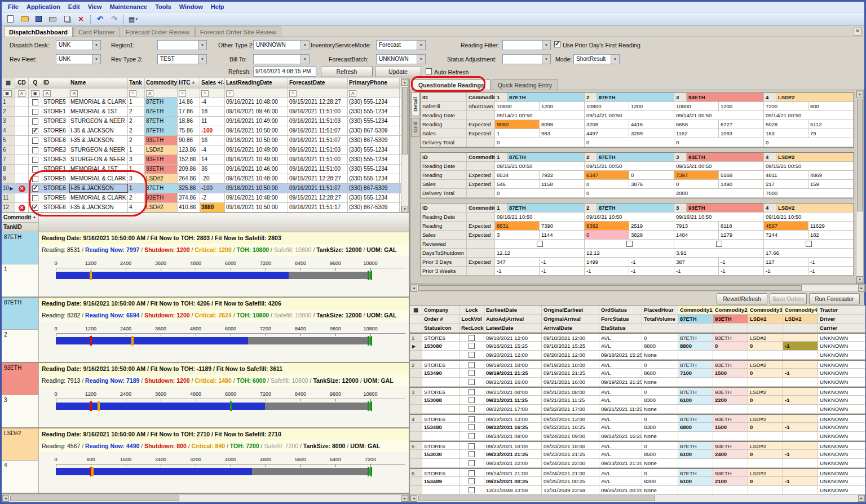  I want to click on menu-item-edit: Edit, so click(74, 7).